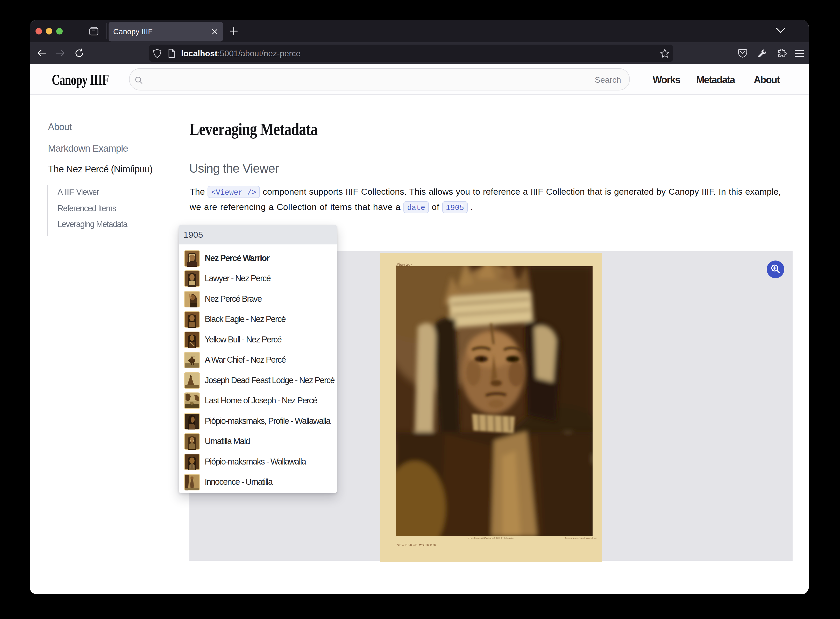 The image size is (840, 619). What do you see at coordinates (404, 264) in the screenshot?
I see `svg-text: Plate 267` at bounding box center [404, 264].